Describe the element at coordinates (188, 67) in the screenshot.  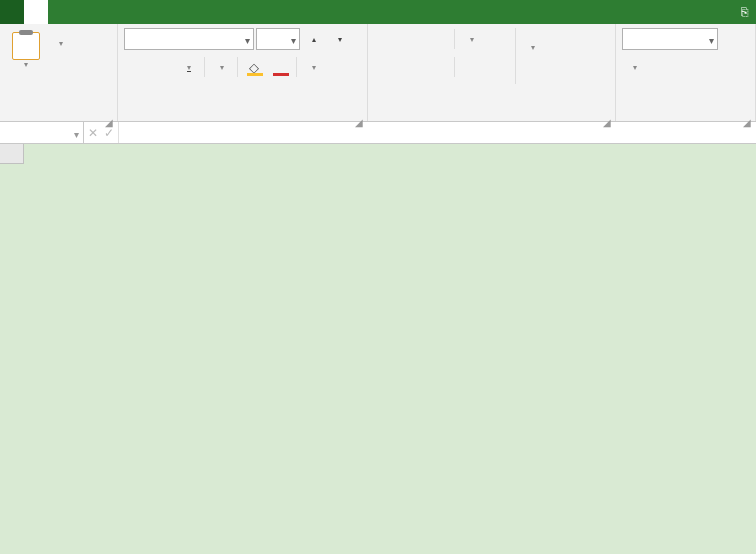
I see `underline-button` at that location.